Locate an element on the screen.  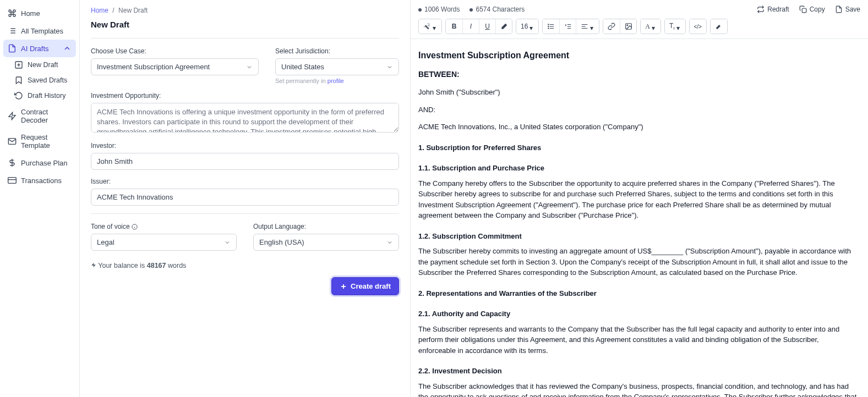
copy-button: Copy is located at coordinates (812, 9).